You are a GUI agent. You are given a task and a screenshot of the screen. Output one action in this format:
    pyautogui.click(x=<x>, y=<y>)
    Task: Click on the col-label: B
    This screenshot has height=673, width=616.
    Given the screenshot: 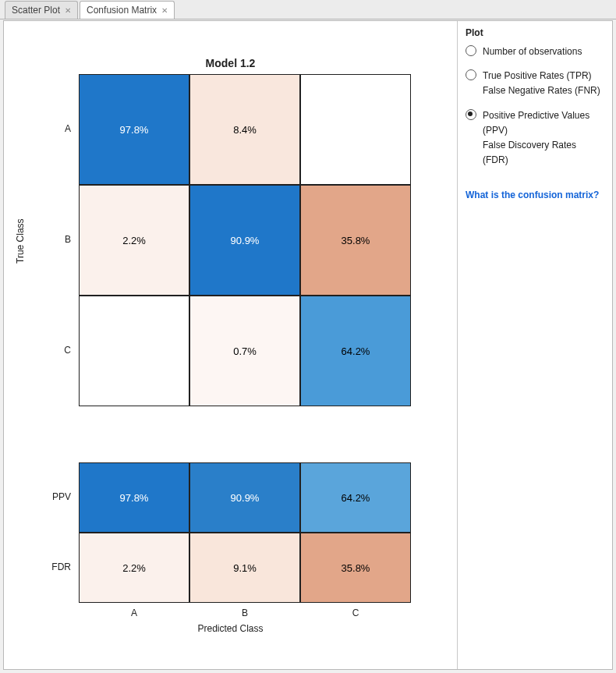 What is the action you would take?
    pyautogui.click(x=245, y=613)
    